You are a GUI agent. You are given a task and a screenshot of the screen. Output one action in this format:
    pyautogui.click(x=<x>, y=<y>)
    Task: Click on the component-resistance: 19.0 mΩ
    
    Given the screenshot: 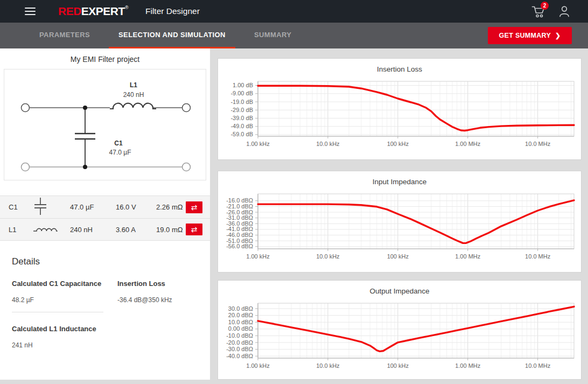 What is the action you would take?
    pyautogui.click(x=171, y=229)
    